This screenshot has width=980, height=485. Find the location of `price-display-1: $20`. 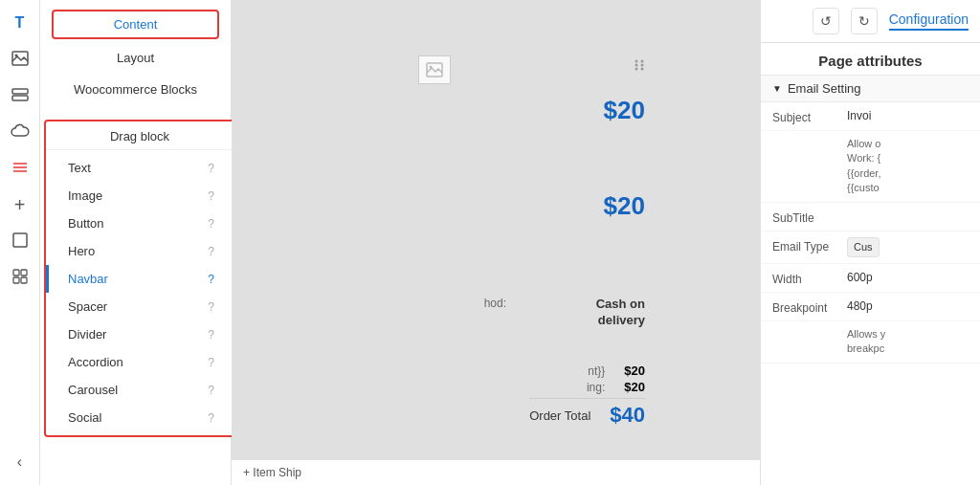

price-display-1: $20 is located at coordinates (624, 111).